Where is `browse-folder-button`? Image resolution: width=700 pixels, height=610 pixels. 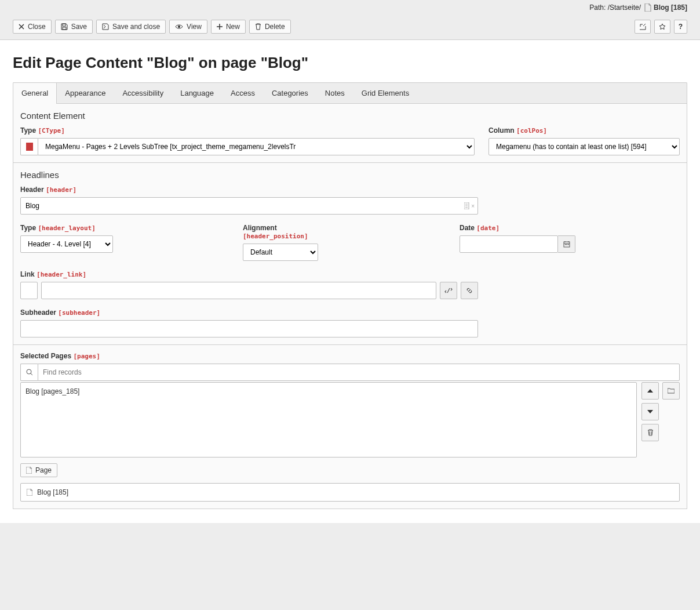 browse-folder-button is located at coordinates (671, 391).